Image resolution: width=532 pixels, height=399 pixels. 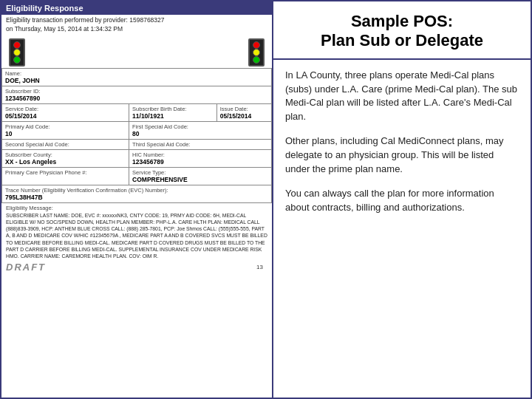 I want to click on right-paragraph-2: Other plans, including Cal MediConnect p…, so click(x=402, y=155).